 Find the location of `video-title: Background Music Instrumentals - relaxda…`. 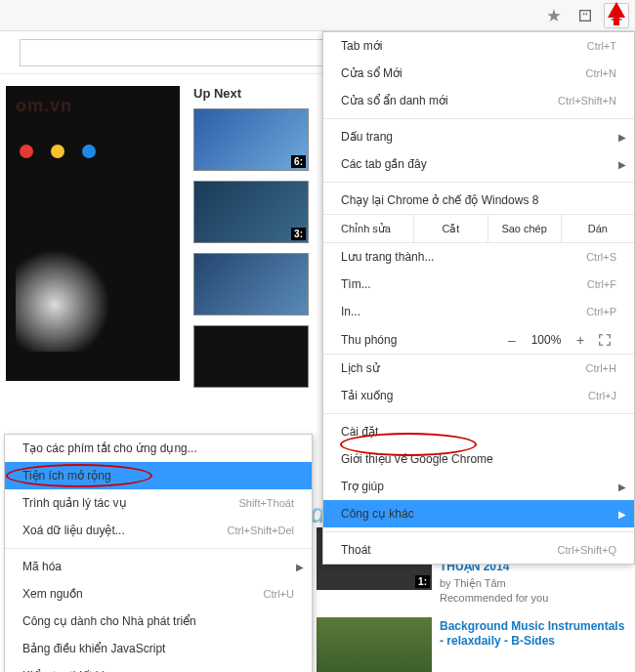

video-title: Background Music Instrumentals - relaxda… is located at coordinates (534, 635).